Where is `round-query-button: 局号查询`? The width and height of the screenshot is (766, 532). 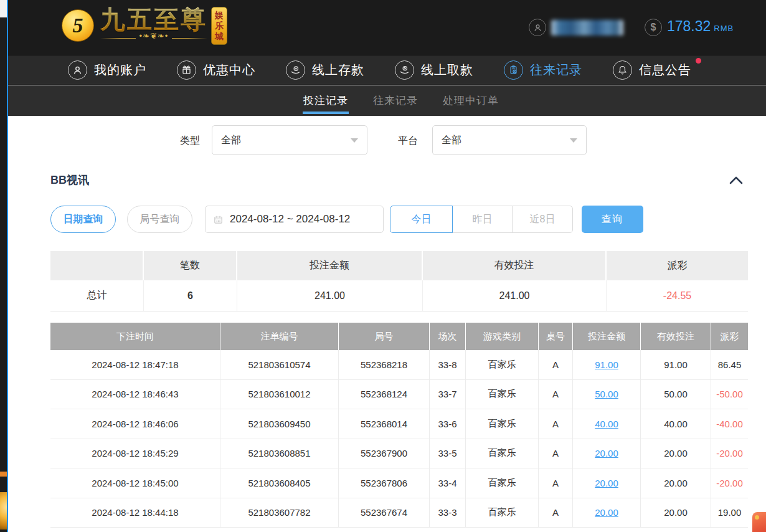 round-query-button: 局号查询 is located at coordinates (159, 219).